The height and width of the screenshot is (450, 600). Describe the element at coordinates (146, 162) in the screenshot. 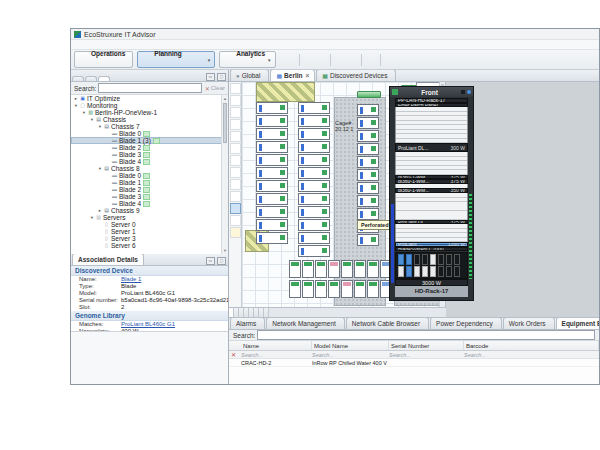

I see `tree-item: ▬ Blade 4` at that location.